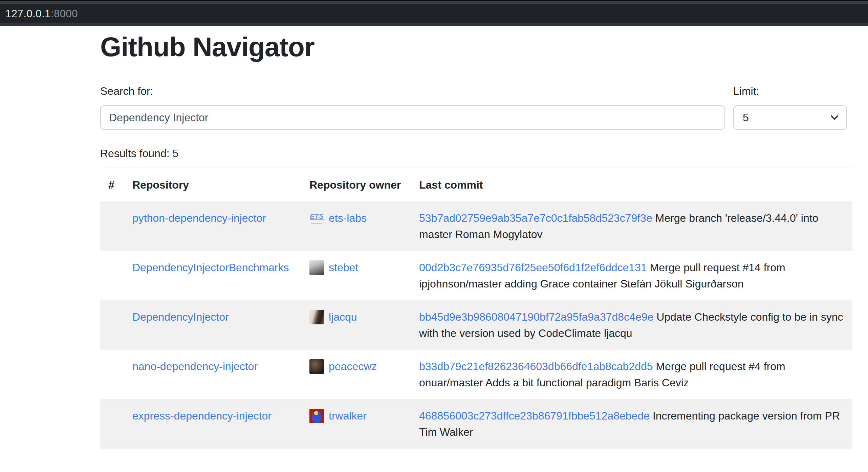 The height and width of the screenshot is (472, 868). Describe the element at coordinates (476, 185) in the screenshot. I see `results-table-head: # Repository Repository owner Last commi…` at that location.